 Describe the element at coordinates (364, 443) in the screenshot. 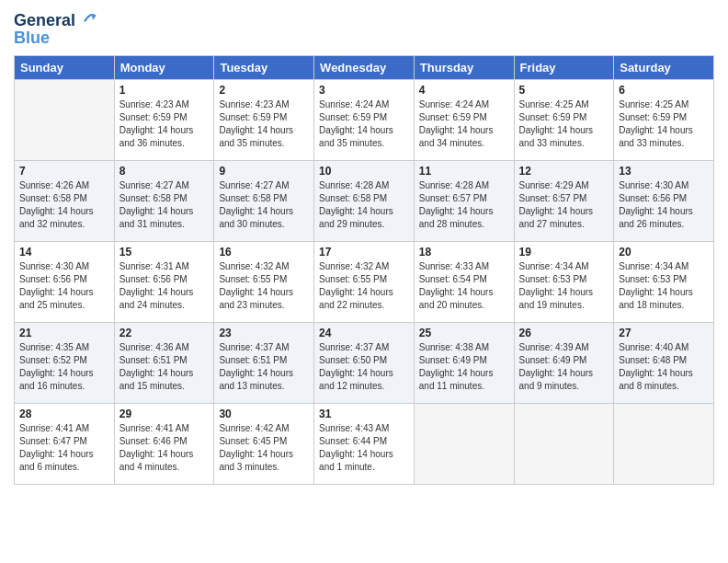

I see `calendar-cell: 31 Sunrise: 4:43 AM Sunset: 6:44 PM Dayl…` at that location.